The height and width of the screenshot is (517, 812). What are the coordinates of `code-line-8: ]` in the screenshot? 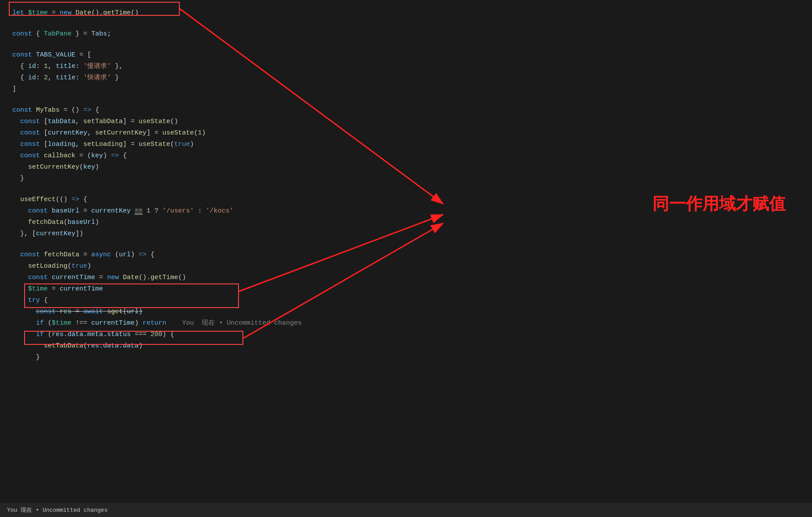 It's located at (412, 90).